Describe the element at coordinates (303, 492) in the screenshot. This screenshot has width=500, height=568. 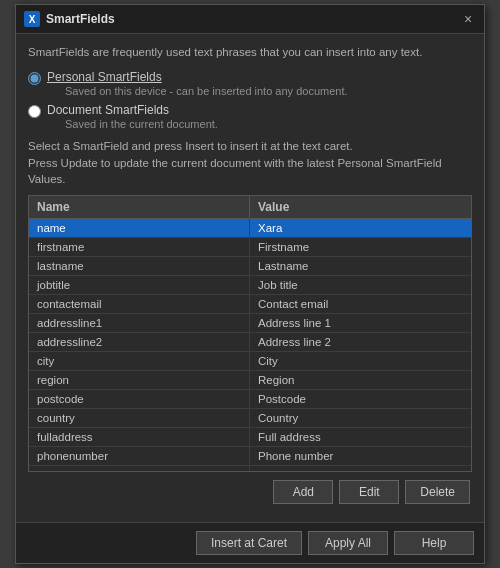
I see `add-button: Add` at that location.